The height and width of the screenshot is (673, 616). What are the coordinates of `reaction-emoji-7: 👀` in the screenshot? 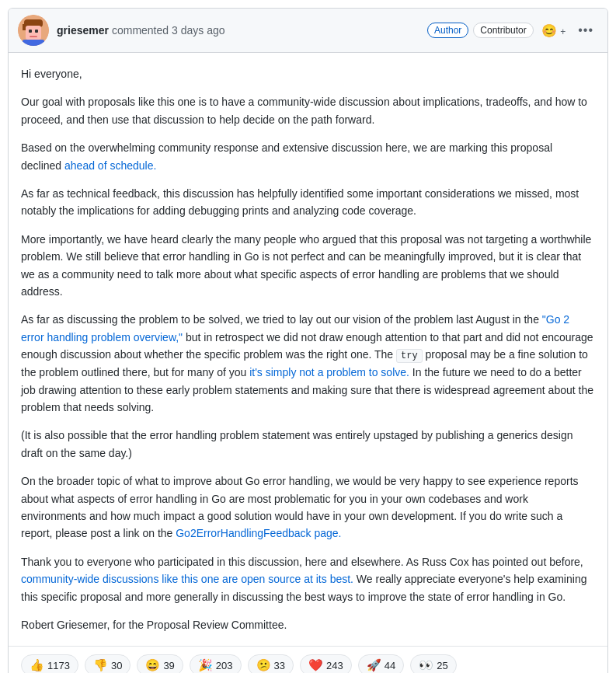 It's located at (426, 665).